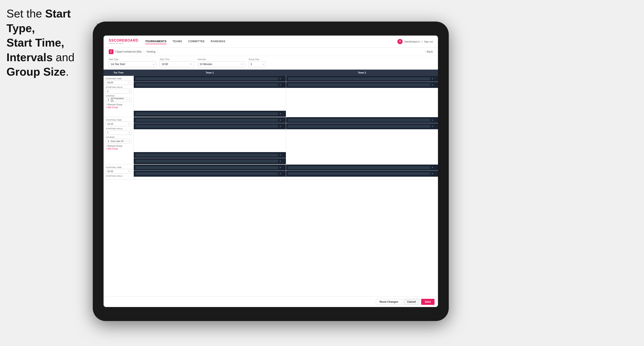 This screenshot has width=644, height=346. Describe the element at coordinates (118, 129) in the screenshot. I see `g2-starting-hole-label: STARTING HOLE:` at that location.